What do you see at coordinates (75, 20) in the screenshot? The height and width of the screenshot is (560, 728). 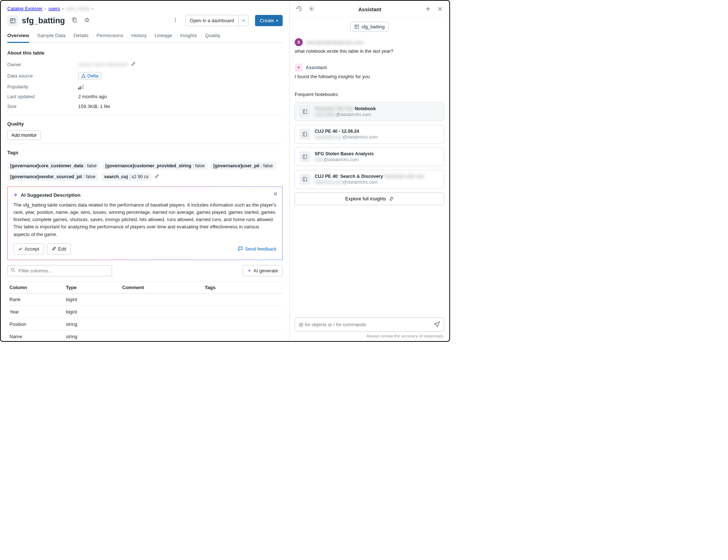 I see `copy-icon` at bounding box center [75, 20].